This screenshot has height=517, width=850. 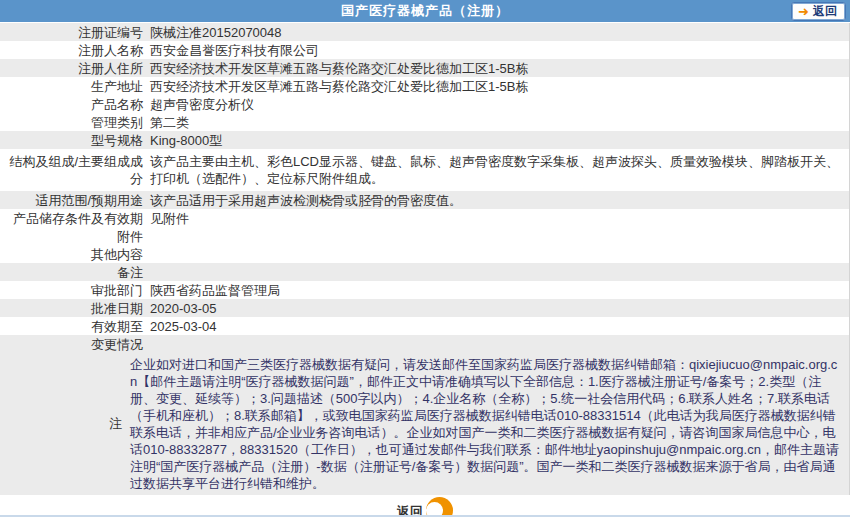 I want to click on field-value: 2020-03-05, so click(x=500, y=308).